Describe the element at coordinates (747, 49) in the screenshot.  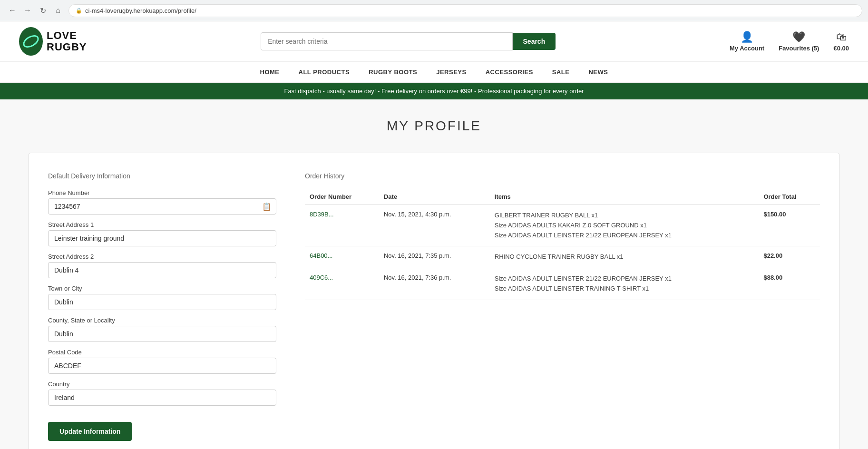
I see `account-label: My Account` at that location.